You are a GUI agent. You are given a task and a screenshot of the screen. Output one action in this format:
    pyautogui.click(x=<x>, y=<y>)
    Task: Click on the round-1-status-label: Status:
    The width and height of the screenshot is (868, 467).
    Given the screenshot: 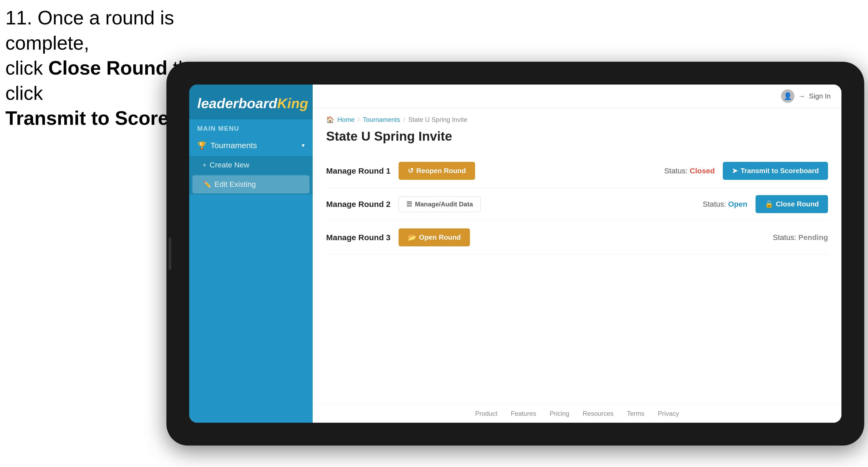 What is the action you would take?
    pyautogui.click(x=676, y=171)
    